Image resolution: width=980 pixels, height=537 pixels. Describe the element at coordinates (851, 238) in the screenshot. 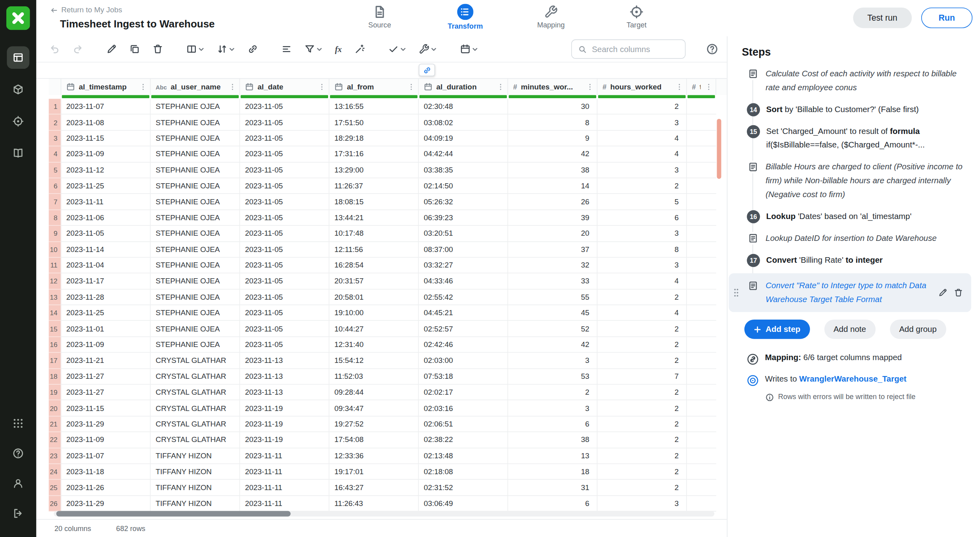

I see `recipe-note: Lookup DateID for insertion to Date Ware…` at that location.